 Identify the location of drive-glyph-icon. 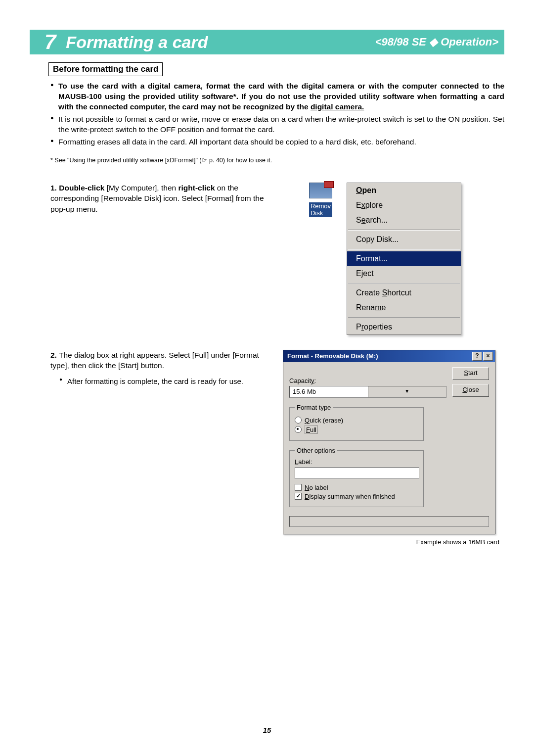
(320, 190).